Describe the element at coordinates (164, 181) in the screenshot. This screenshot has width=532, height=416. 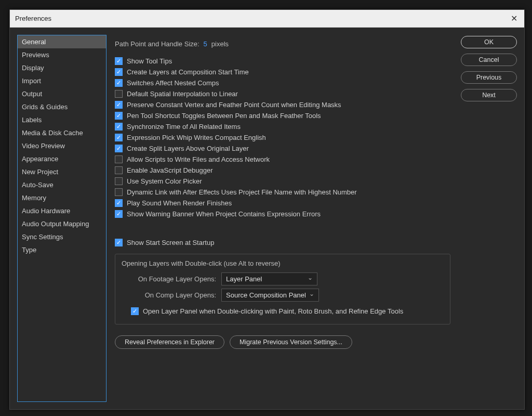
I see `preference-label: Use System Color Picker` at that location.